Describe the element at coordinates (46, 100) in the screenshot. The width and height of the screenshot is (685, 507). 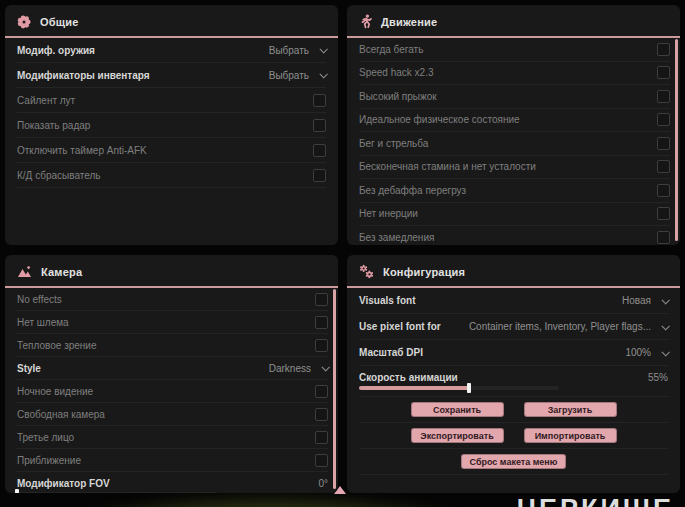
I see `row-label: Сайлент лут` at that location.